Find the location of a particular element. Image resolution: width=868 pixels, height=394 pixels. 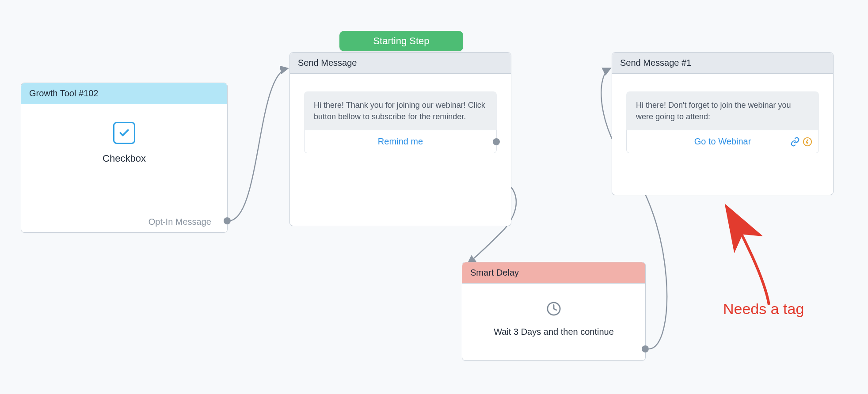

node-title: Smart Delay is located at coordinates (495, 273).